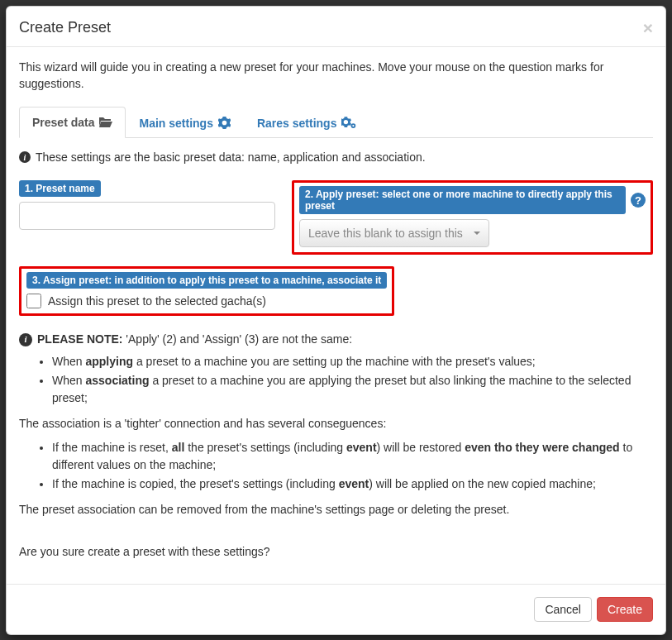 This screenshot has width=672, height=640. I want to click on tabs: Preset data Main settings Rares settings, so click(336, 122).